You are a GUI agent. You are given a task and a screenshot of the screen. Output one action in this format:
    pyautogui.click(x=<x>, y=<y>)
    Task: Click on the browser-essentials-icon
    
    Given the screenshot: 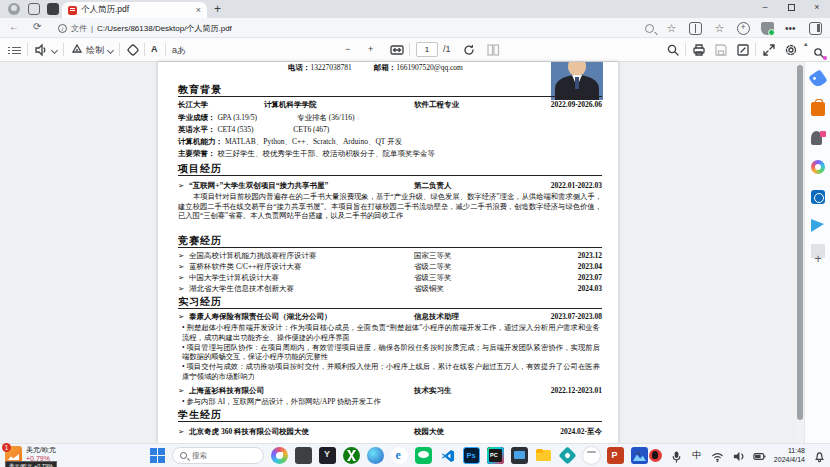 What is the action you would take?
    pyautogui.click(x=768, y=28)
    